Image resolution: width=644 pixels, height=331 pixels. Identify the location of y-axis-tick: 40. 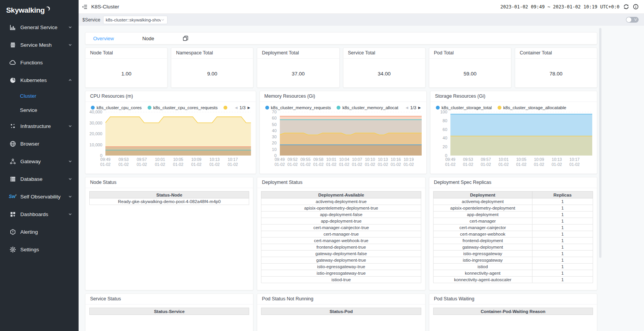
(274, 131).